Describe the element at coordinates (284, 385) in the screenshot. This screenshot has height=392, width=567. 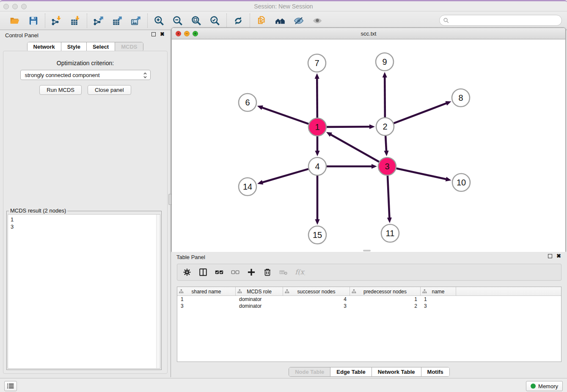
I see `status-bar: Memory` at that location.